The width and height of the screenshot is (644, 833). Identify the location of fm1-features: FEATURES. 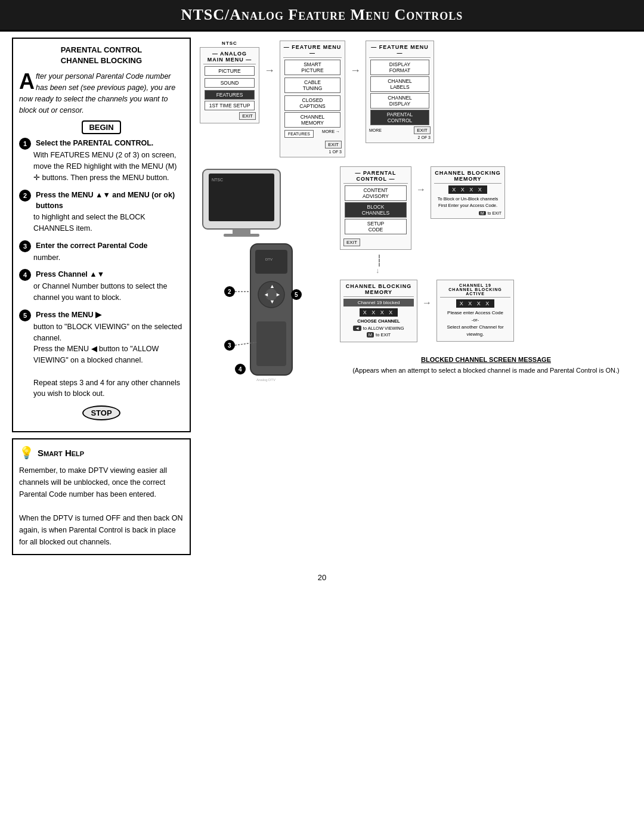
(299, 134).